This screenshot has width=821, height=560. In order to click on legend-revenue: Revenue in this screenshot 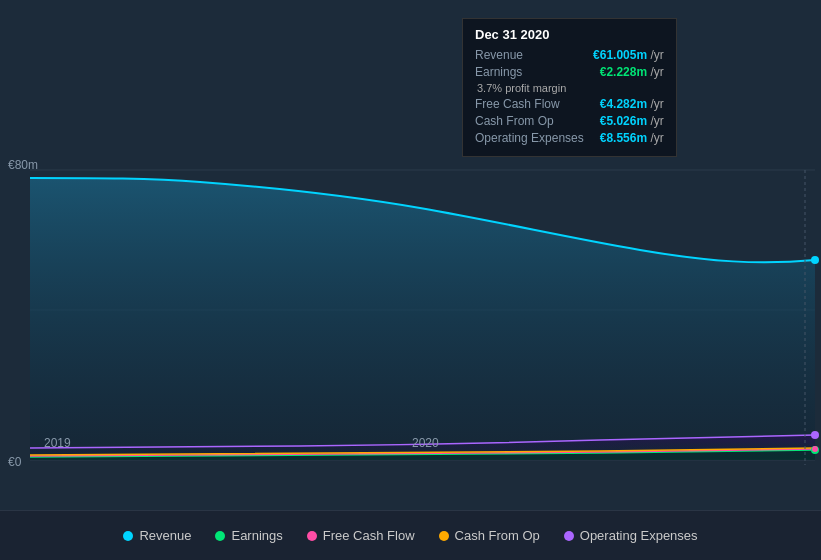, I will do `click(157, 536)`.